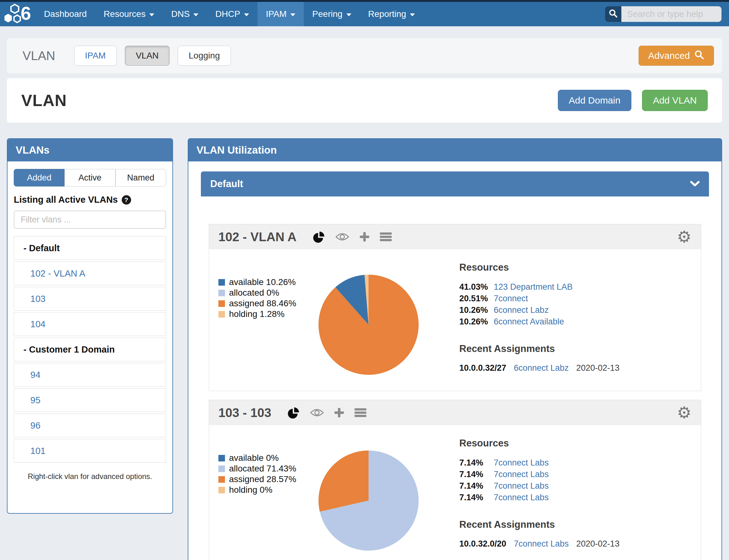  I want to click on resources-rows: 7.14% 7connect Labs 7.14% 7connect Labs …, so click(575, 480).